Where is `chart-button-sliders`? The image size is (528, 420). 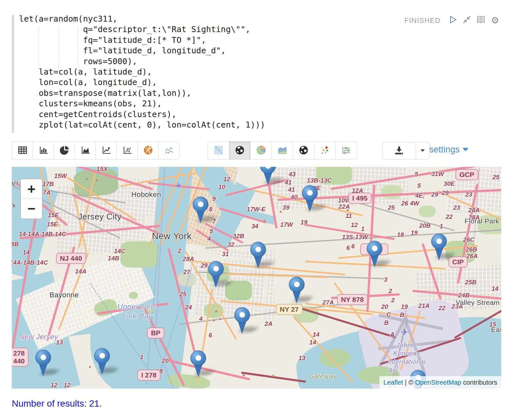 chart-button-sliders is located at coordinates (346, 150).